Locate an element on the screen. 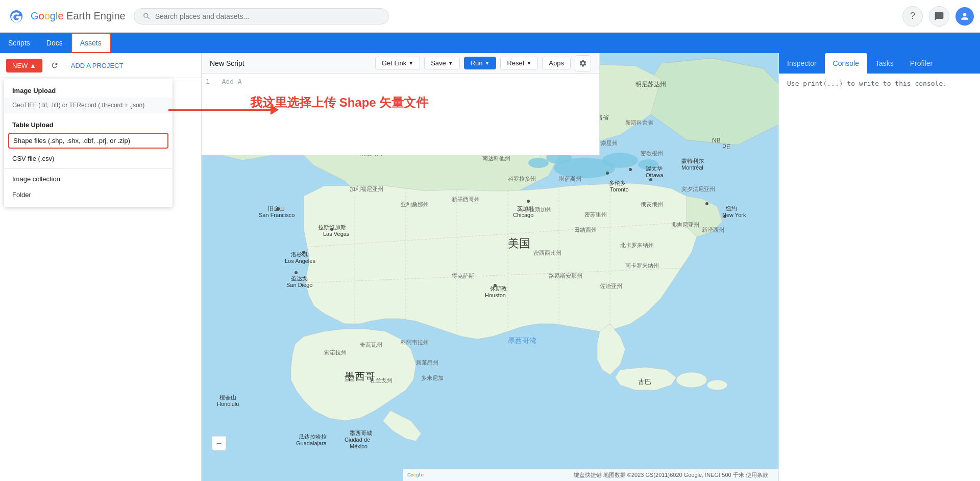  svg-text: 得克萨斯 is located at coordinates (463, 276).